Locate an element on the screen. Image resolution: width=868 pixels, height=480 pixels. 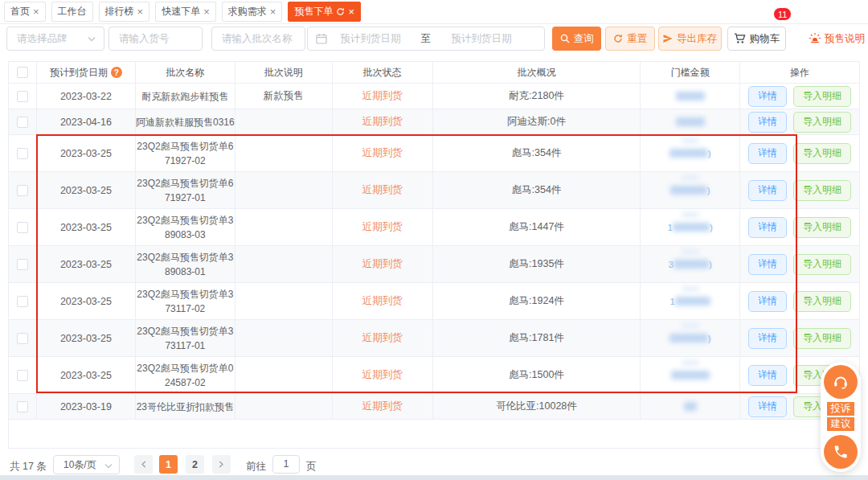
item-no-input: 请输入货号 is located at coordinates (156, 39).